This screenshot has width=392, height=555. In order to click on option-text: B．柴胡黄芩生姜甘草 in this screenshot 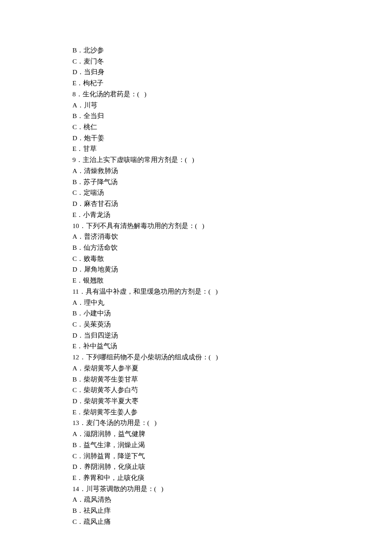, I will do `click(232, 379)`.